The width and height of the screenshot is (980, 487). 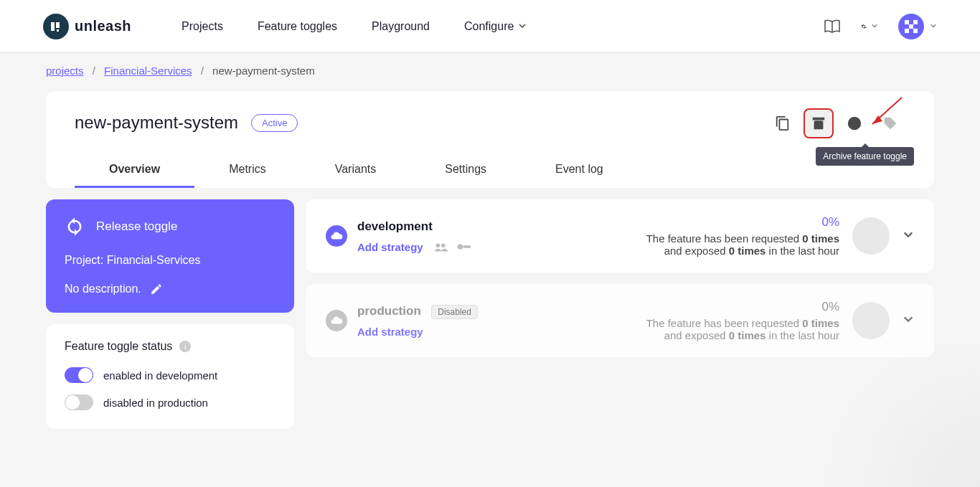 What do you see at coordinates (264, 70) in the screenshot?
I see `breadcrumb-feature: new-payment-system` at bounding box center [264, 70].